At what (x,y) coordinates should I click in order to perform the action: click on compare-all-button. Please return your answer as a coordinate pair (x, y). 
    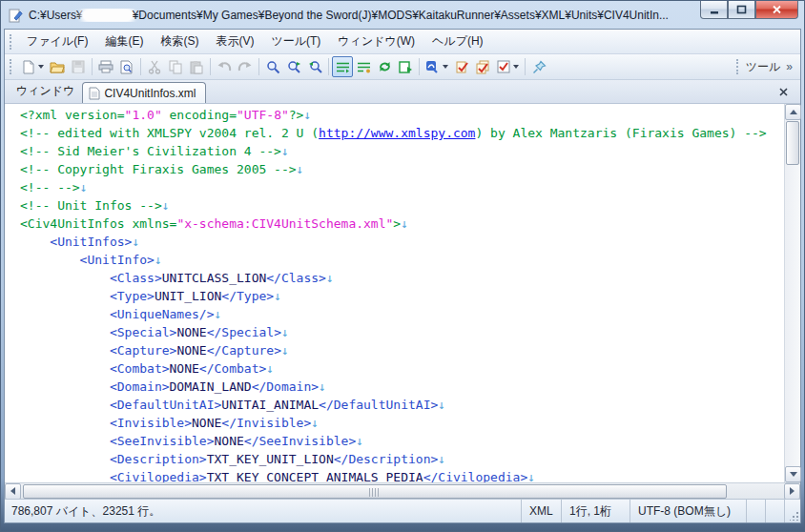
    Looking at the image, I should click on (483, 67).